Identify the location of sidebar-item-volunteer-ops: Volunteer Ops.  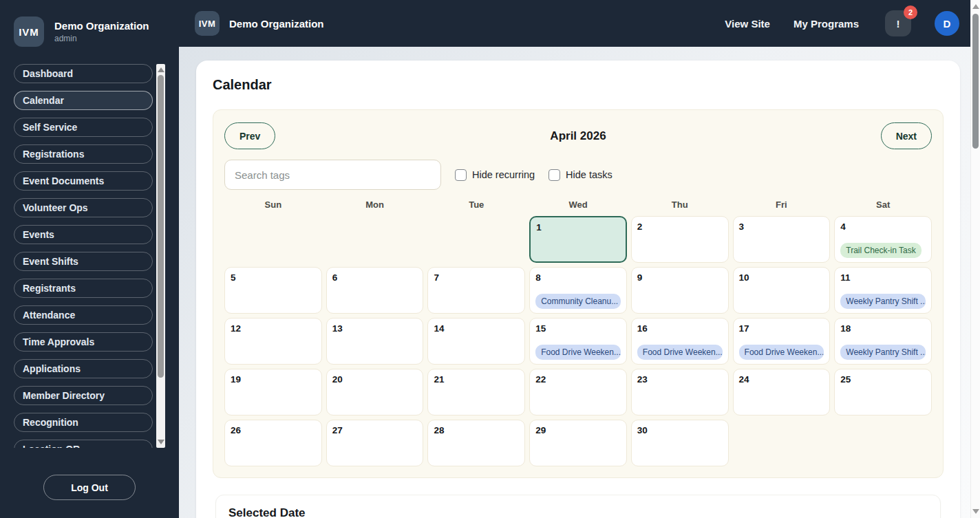
(83, 208).